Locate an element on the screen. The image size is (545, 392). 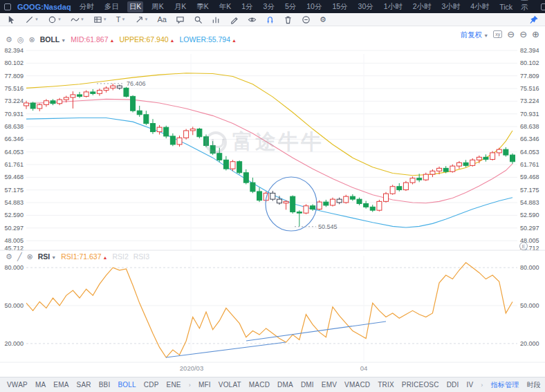
y-axis-label: 73.224 is located at coordinates (14, 101).